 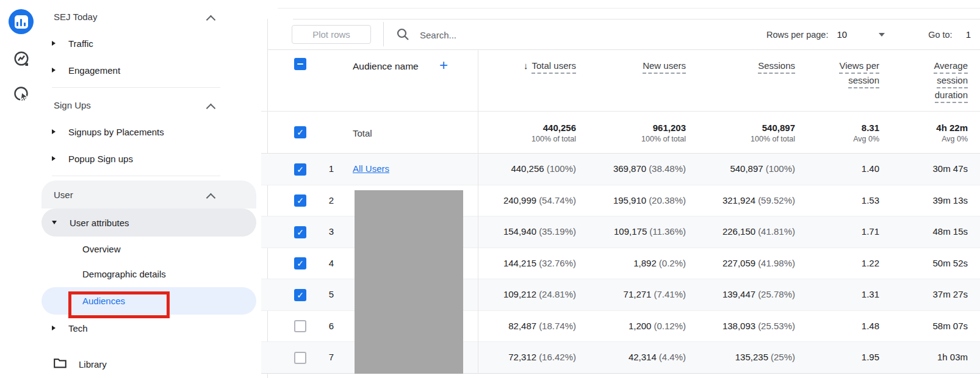 I want to click on total-cell: 4h 22mAvg 0%, so click(x=952, y=133).